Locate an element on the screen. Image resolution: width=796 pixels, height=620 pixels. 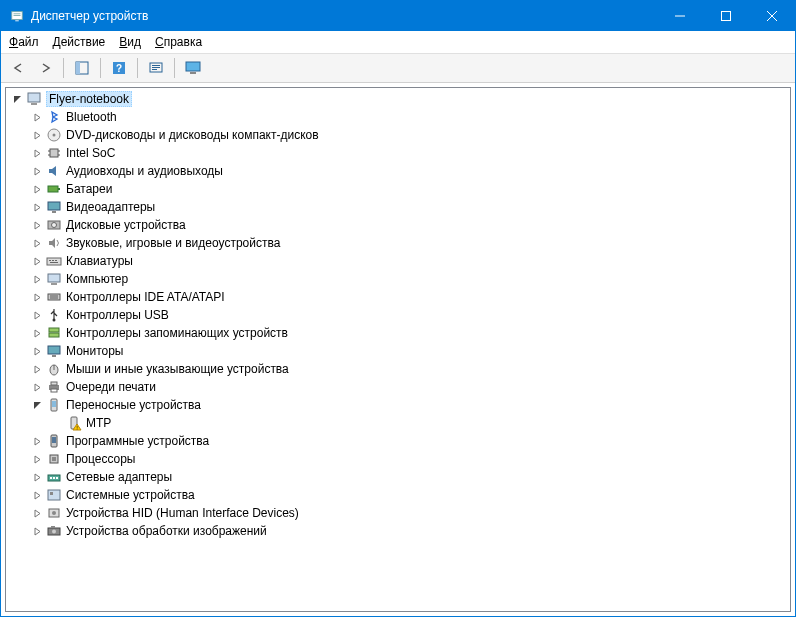
tree-node-label: Аудиовходы и аудиовыходы is located at coordinates (144, 171).